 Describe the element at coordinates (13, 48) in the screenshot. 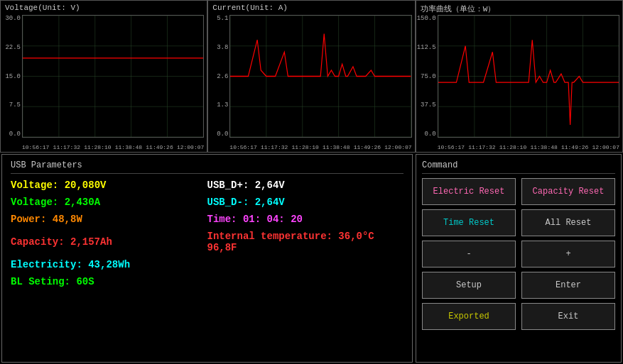

I see `chart-y-label: 22.5` at that location.